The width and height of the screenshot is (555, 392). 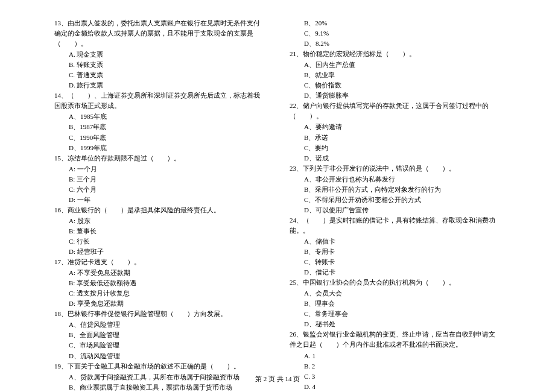 What do you see at coordinates (395, 293) in the screenshot?
I see `option-line: A、会员大会` at bounding box center [395, 293].